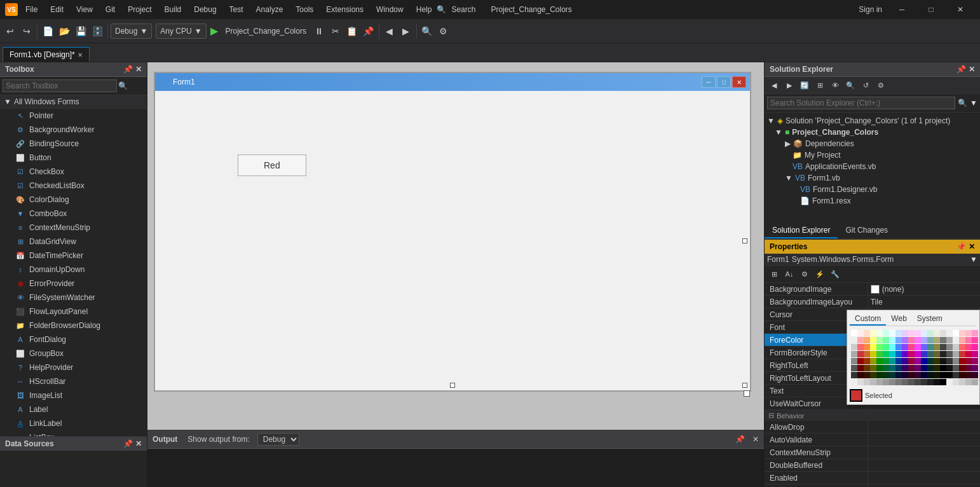 This screenshot has width=980, height=487. Describe the element at coordinates (427, 31) in the screenshot. I see `find-button: 🔍` at that location.